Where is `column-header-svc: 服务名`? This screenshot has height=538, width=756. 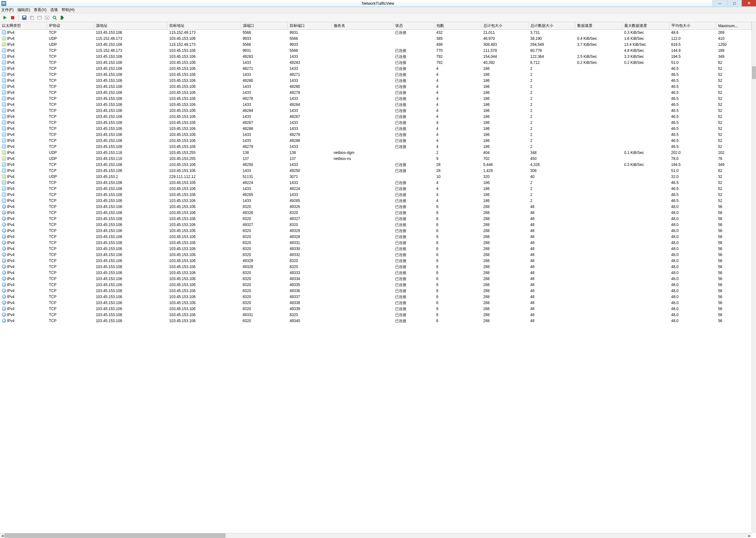 column-header-svc: 服务名 is located at coordinates (362, 26).